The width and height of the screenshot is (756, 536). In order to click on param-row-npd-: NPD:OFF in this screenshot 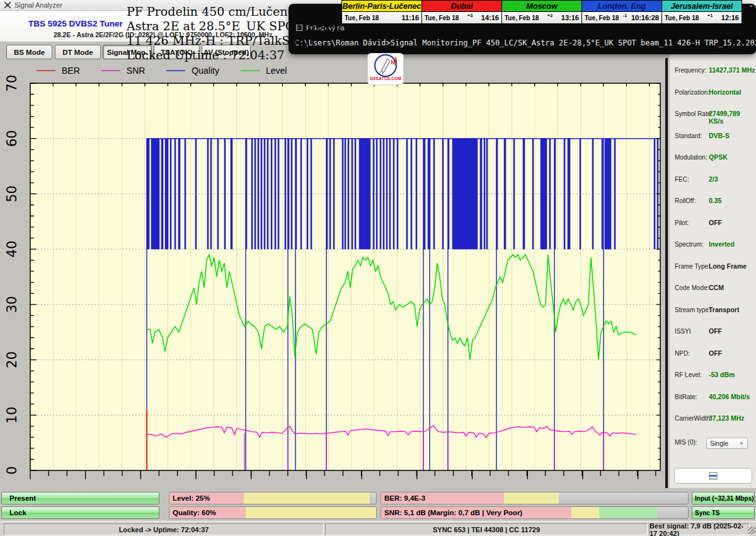, I will do `click(713, 355)`.